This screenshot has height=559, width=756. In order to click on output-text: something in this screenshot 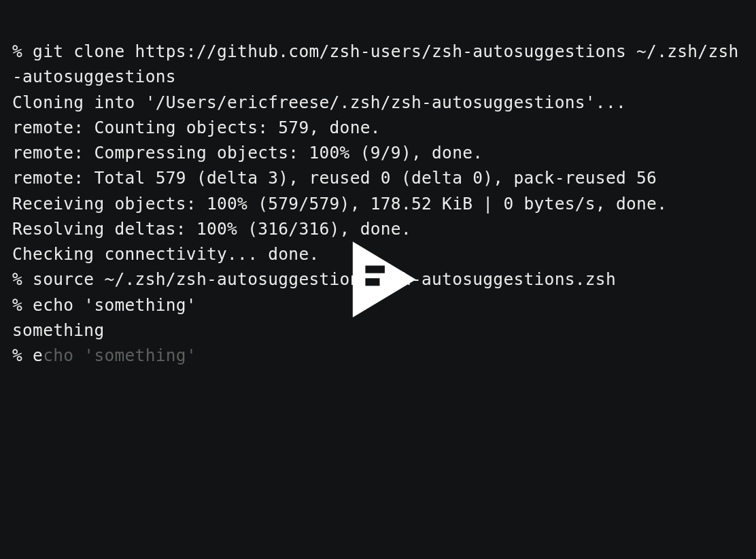, I will do `click(58, 331)`.